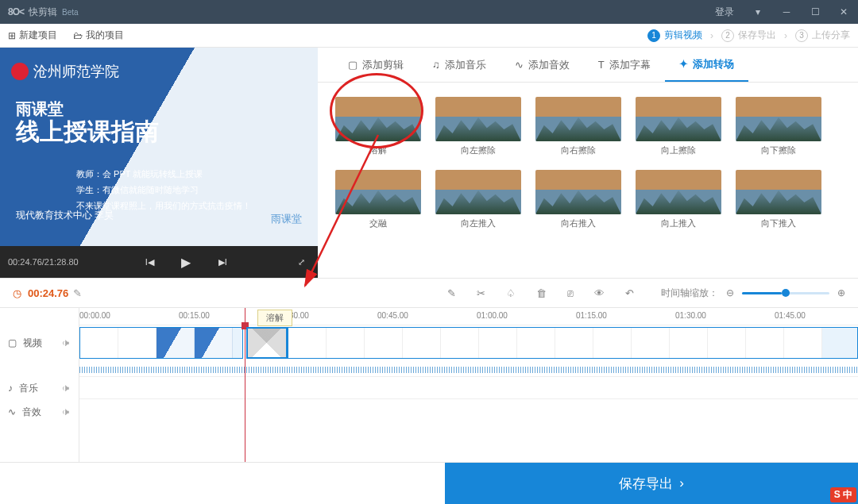 The image size is (858, 504). What do you see at coordinates (588, 65) in the screenshot?
I see `effects-tabs: ▢添加剪辑 ♫添加音乐 ∿添加音效 T添加字幕 ✦添加转场` at bounding box center [588, 65].